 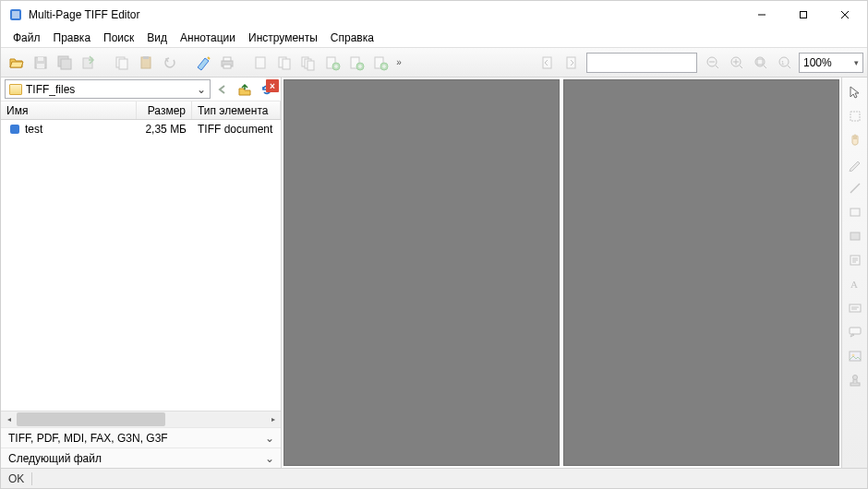 What do you see at coordinates (208, 38) in the screenshot?
I see `menu-annotations: Аннотации` at bounding box center [208, 38].